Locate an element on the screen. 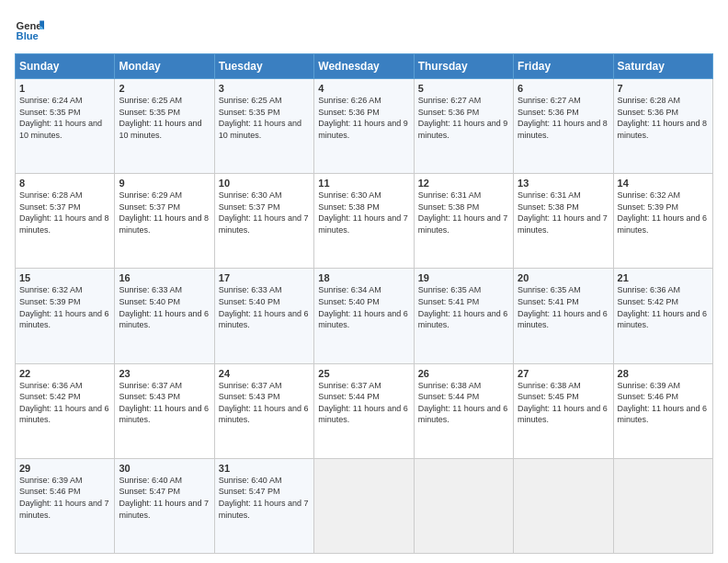 The height and width of the screenshot is (563, 728). day-number: 8 is located at coordinates (64, 183).